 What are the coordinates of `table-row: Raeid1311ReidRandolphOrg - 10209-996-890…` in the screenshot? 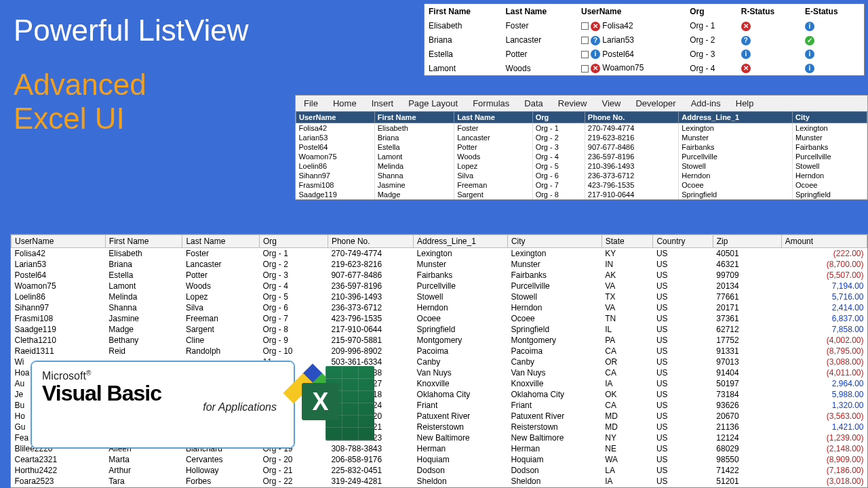 It's located at (439, 351).